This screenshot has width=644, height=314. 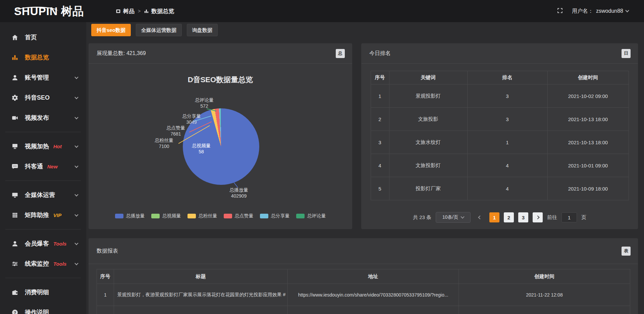 What do you see at coordinates (43, 57) in the screenshot?
I see `sidebar-item-data-overview: 数据总览` at bounding box center [43, 57].